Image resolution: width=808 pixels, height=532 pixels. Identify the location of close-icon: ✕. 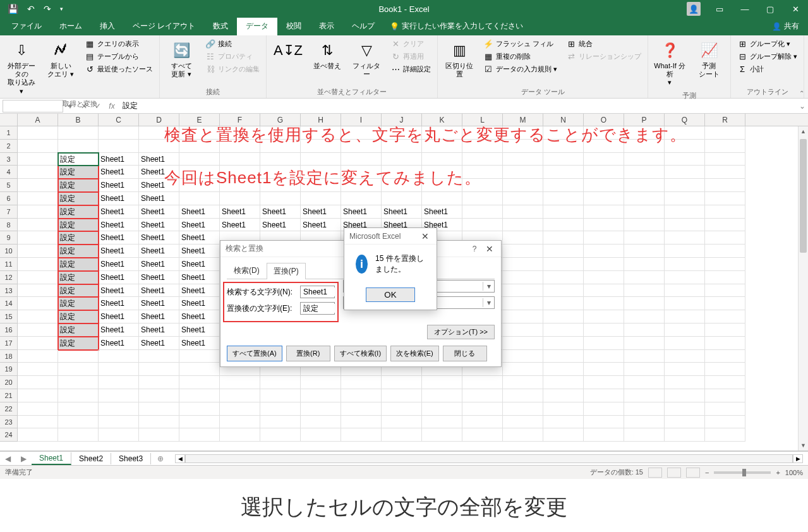
(795, 9).